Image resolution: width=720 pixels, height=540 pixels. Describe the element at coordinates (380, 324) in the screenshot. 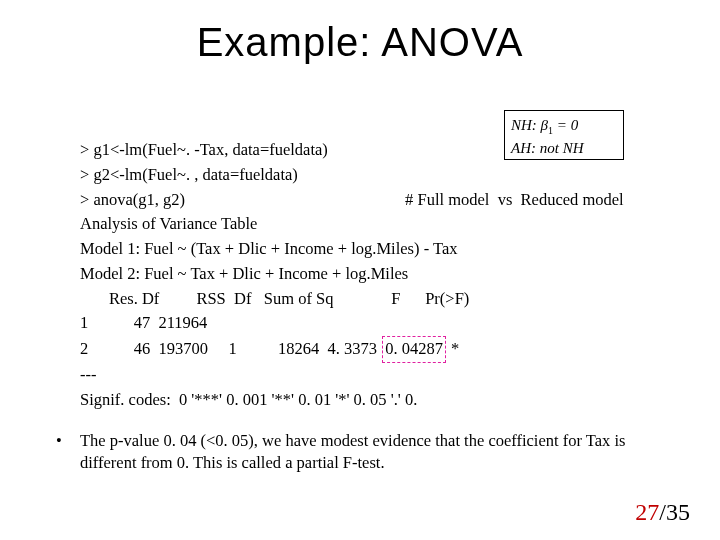

I see `anova-row-1: 1 47 211964` at that location.